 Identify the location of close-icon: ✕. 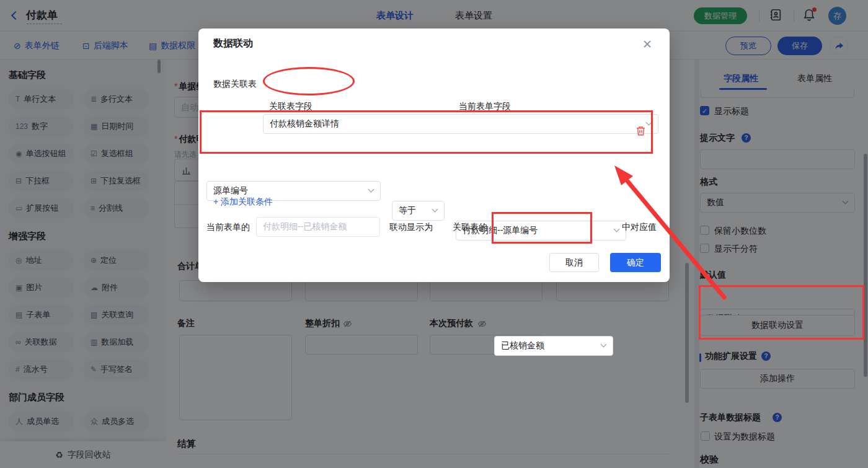
(647, 45).